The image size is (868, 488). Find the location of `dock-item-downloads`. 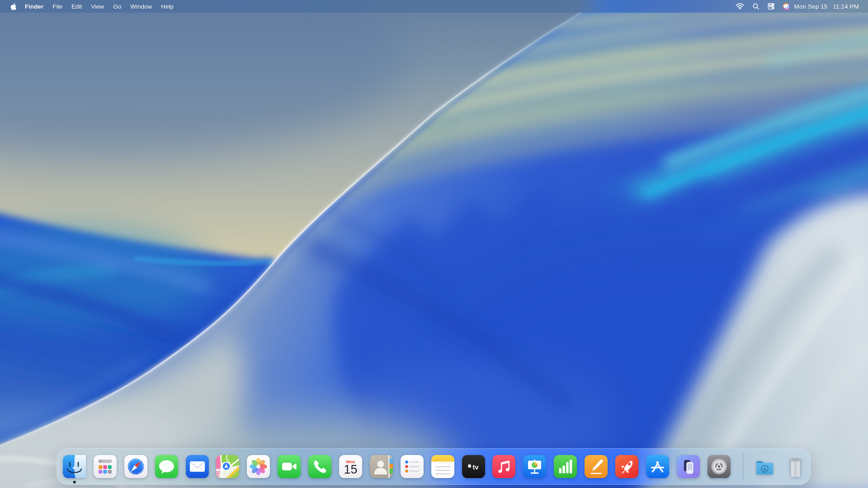

dock-item-downloads is located at coordinates (765, 466).